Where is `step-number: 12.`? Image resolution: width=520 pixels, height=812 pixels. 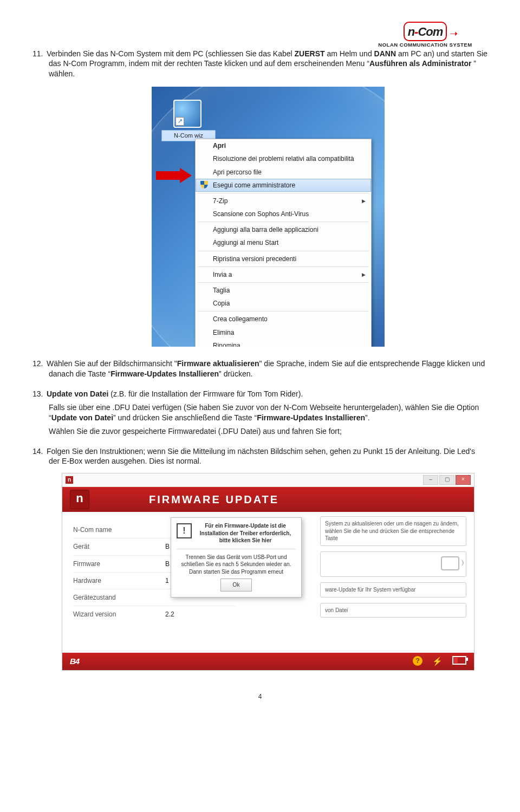 step-number: 12. is located at coordinates (40, 364).